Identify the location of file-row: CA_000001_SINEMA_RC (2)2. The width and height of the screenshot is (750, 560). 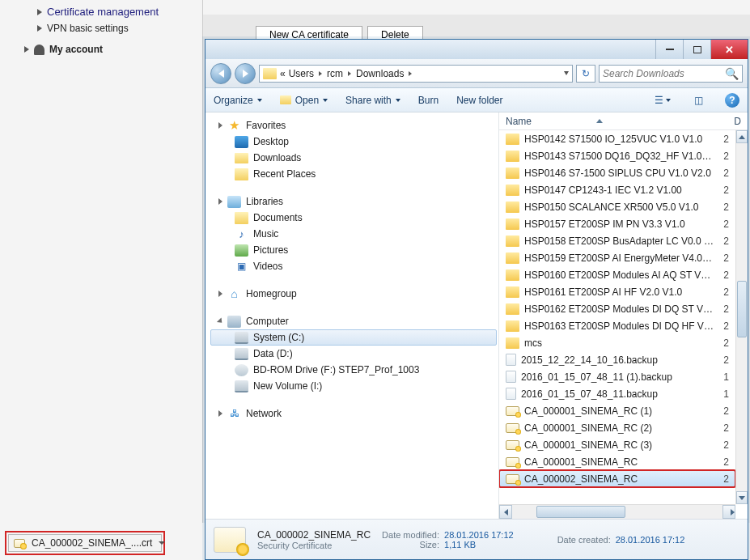
(617, 427).